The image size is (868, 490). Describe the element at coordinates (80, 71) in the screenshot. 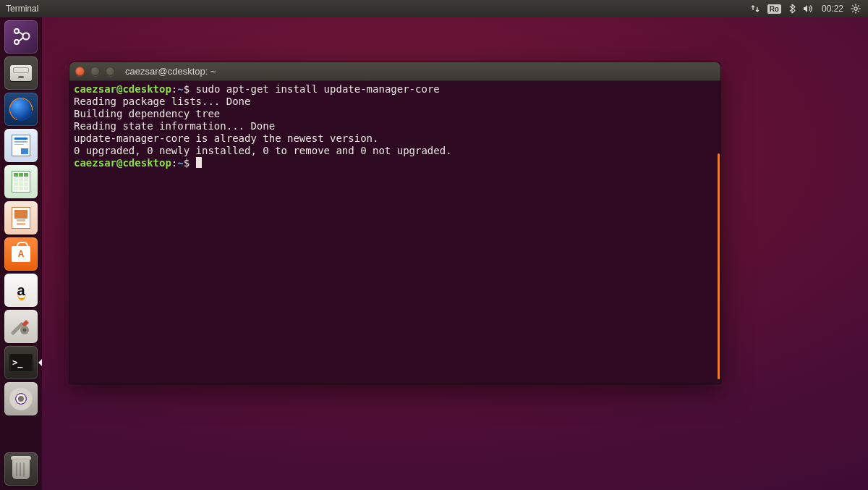

I see `window-close-button` at that location.